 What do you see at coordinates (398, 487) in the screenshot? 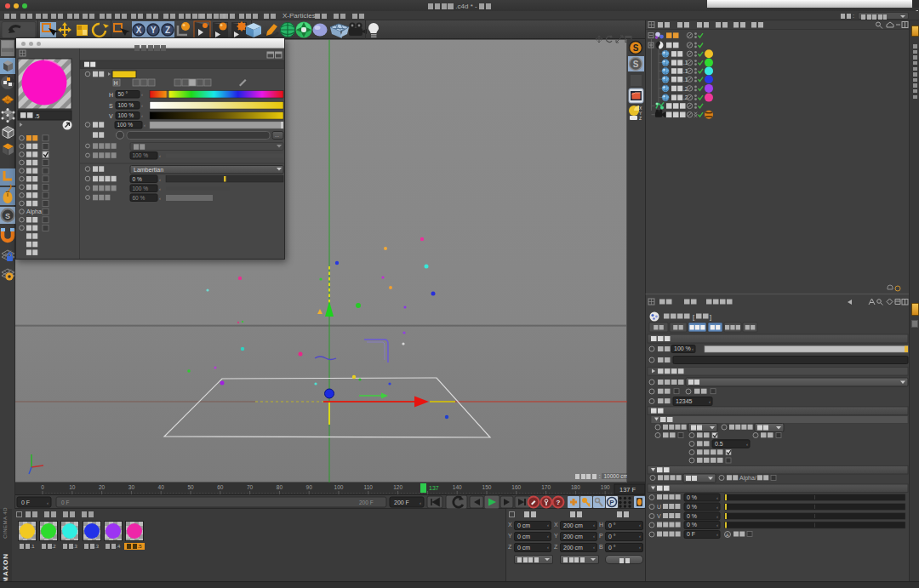
I see `svg-text: 120` at bounding box center [398, 487].